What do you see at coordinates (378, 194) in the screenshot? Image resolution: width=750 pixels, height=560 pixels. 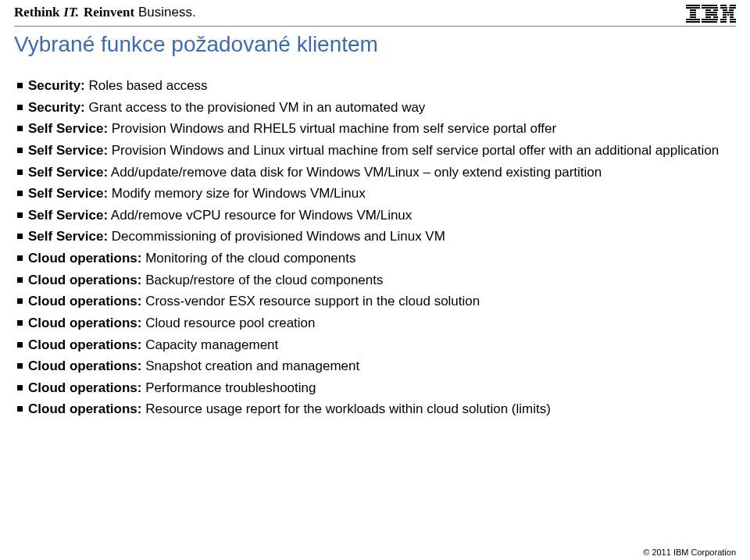 I see `list-item-text: Self Service: Modify memory size for Win…` at bounding box center [378, 194].